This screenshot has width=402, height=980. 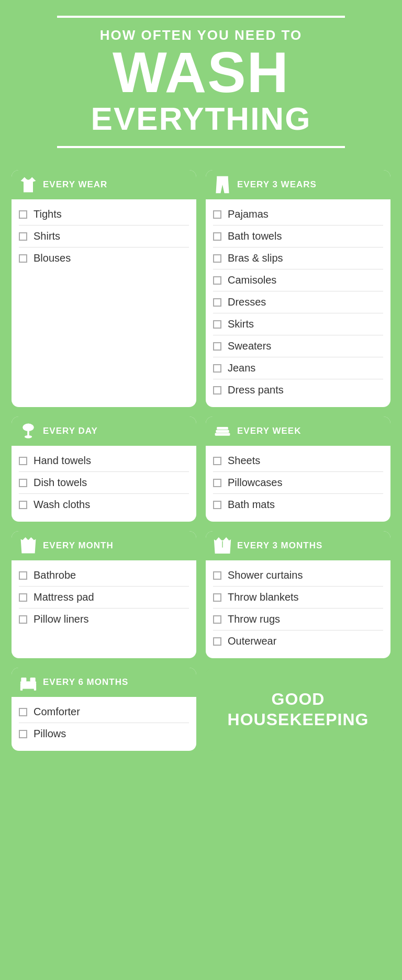 I want to click on list-item: Throw rugs, so click(x=298, y=619).